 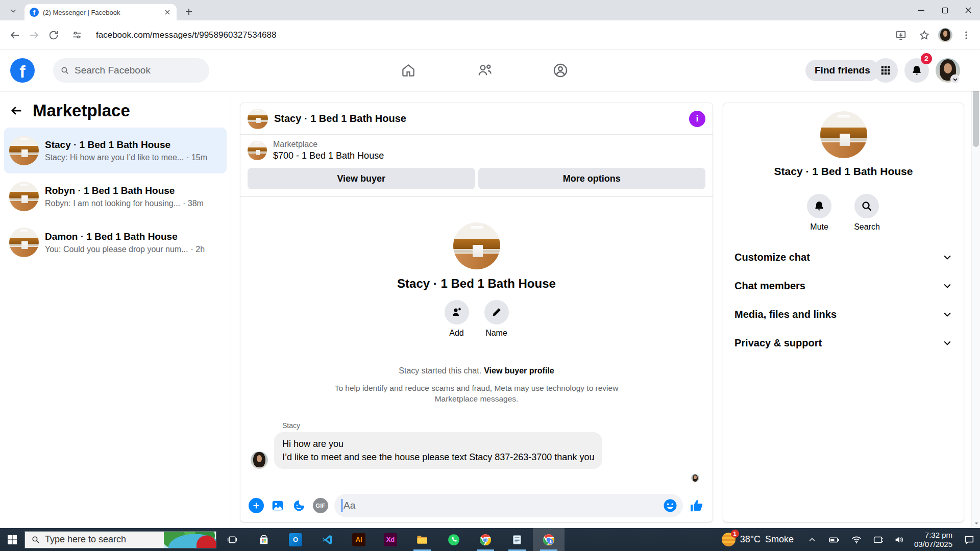 What do you see at coordinates (779, 540) in the screenshot?
I see `weather-condition: Smoke` at bounding box center [779, 540].